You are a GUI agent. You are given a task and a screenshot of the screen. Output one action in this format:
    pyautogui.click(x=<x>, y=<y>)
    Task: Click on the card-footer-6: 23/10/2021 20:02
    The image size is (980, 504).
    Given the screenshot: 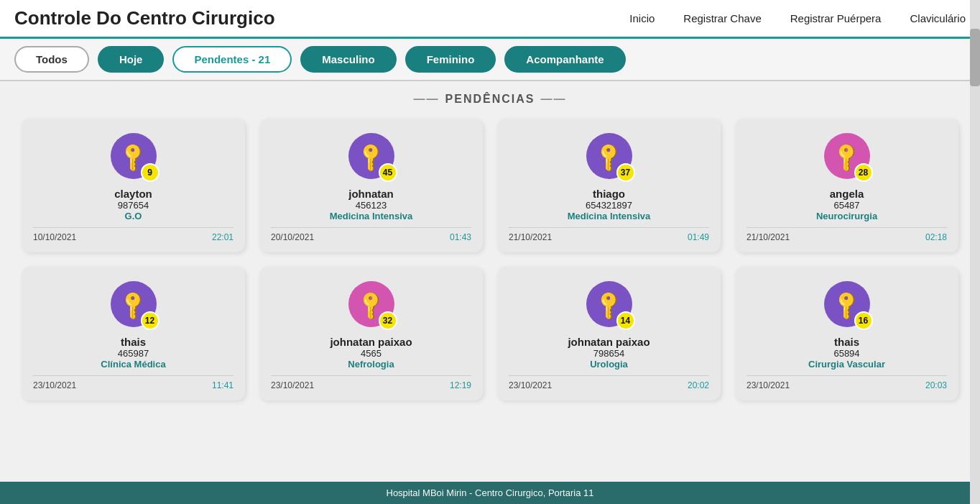 What is the action you would take?
    pyautogui.click(x=609, y=382)
    